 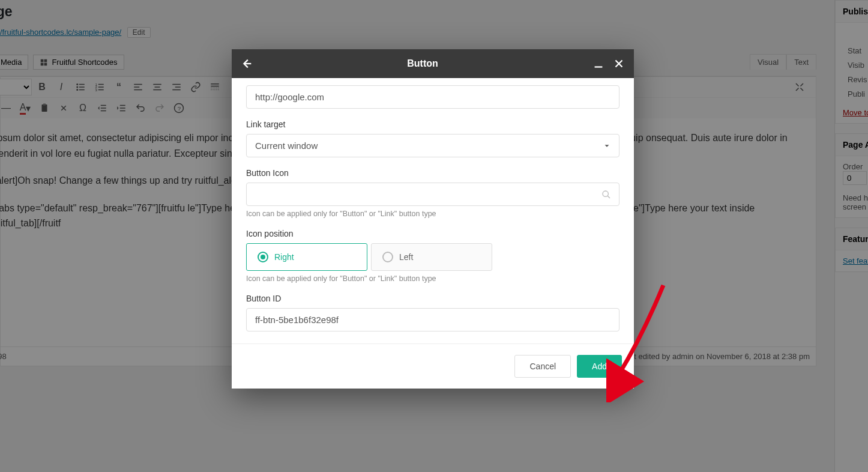 I want to click on arrow-left-icon, so click(x=247, y=64).